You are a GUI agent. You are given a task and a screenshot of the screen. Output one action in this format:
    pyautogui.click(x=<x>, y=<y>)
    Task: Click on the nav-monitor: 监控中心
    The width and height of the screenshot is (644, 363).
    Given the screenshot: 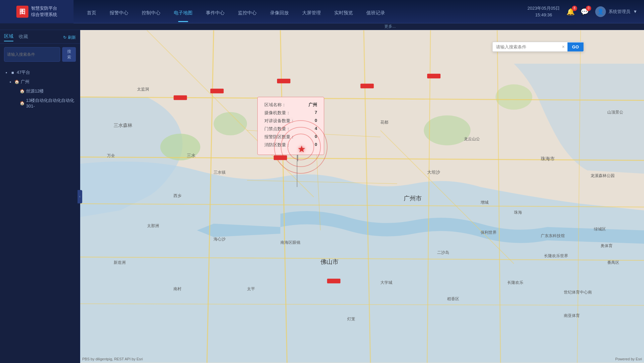 What is the action you would take?
    pyautogui.click(x=247, y=13)
    